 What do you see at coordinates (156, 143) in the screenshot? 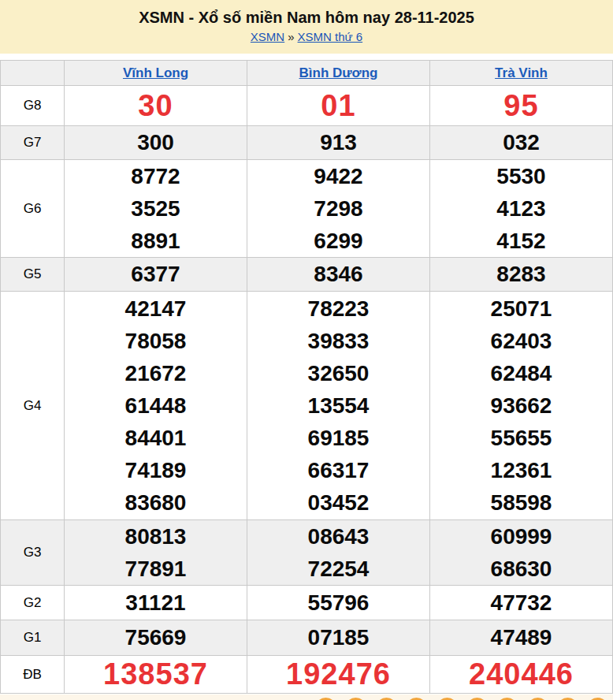
I see `result-g7-vinh-long: 300` at bounding box center [156, 143].